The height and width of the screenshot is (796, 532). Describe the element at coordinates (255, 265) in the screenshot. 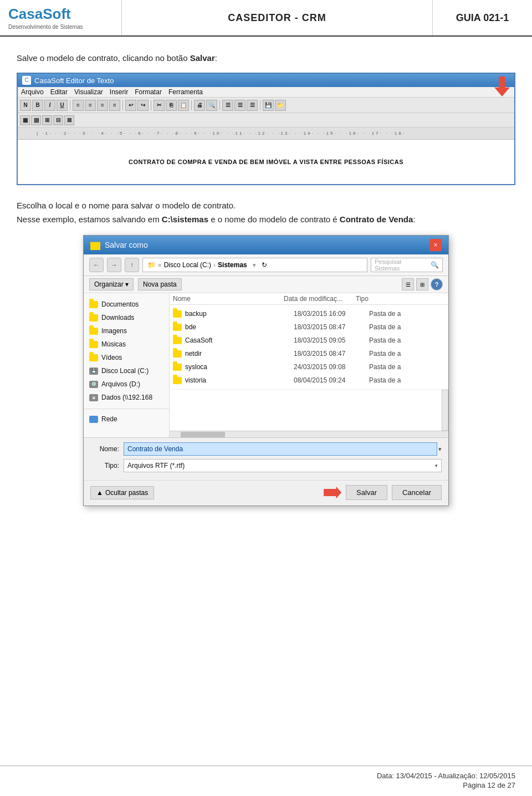

I see `path-bar: 📁 « Disco Local (C:) › Sistemas ▾ ↻` at that location.